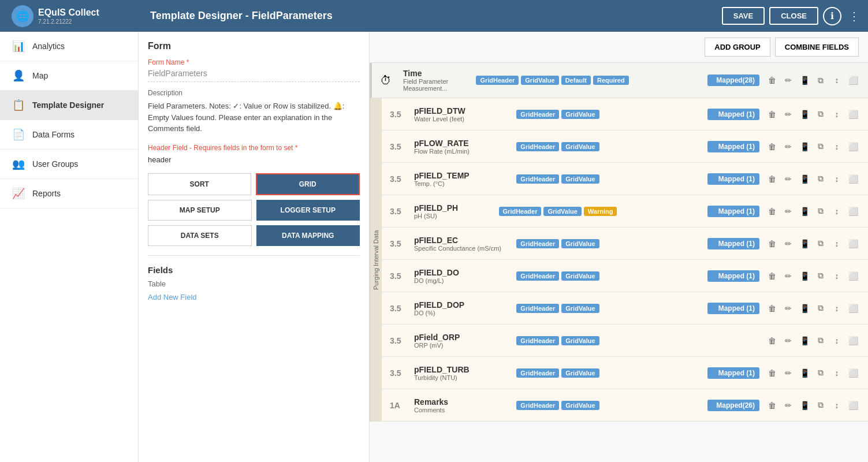 Image resolution: width=868 pixels, height=462 pixels. What do you see at coordinates (462, 240) in the screenshot?
I see `field-name-pfield-ec: pFIELD_EC` at bounding box center [462, 240].